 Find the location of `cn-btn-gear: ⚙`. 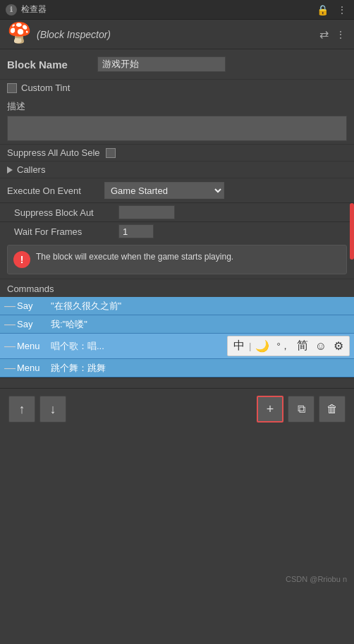

cn-btn-gear: ⚙ is located at coordinates (338, 346).